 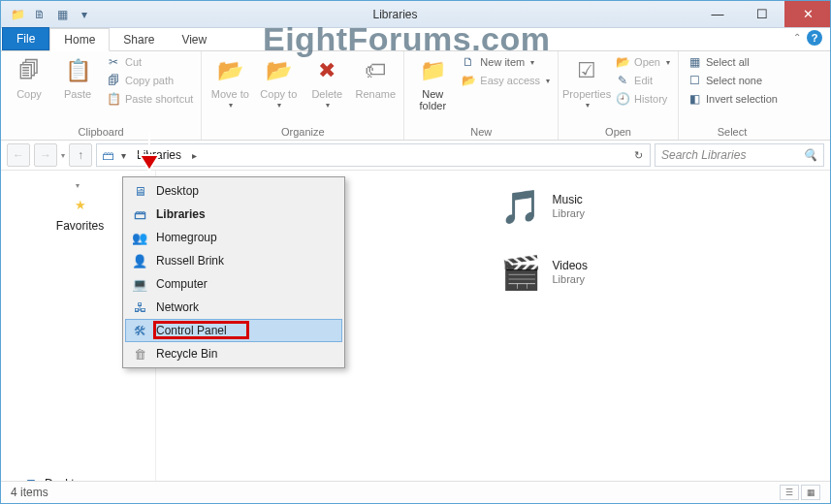 What do you see at coordinates (327, 81) in the screenshot?
I see `delete-button: ✖Delete` at bounding box center [327, 81].